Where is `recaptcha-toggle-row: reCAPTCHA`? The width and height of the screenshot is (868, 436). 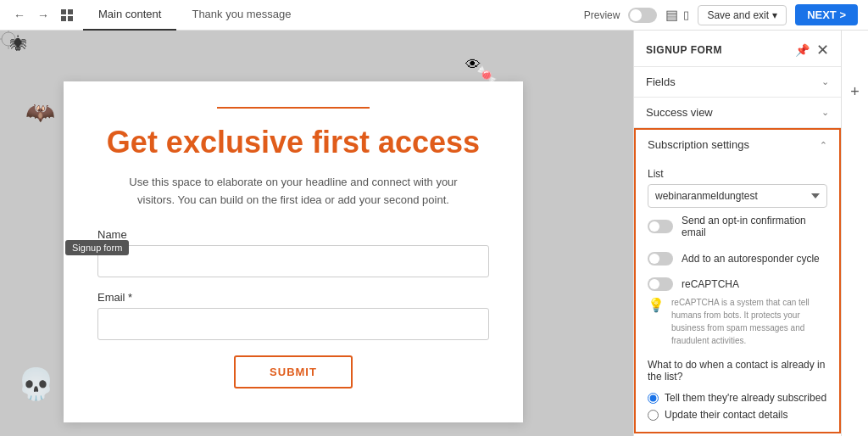
recaptcha-toggle-row: reCAPTCHA is located at coordinates (737, 284).